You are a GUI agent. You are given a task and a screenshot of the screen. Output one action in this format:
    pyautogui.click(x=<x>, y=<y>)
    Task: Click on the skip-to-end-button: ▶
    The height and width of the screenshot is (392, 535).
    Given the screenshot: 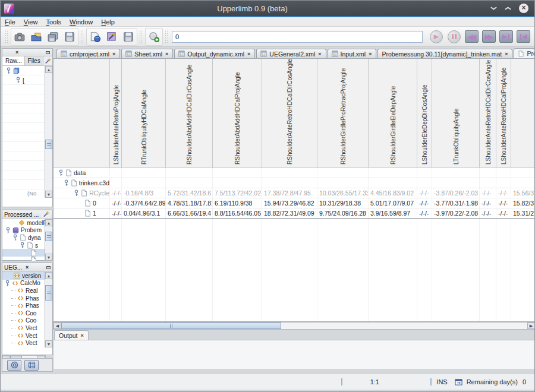 What is the action you would take?
    pyautogui.click(x=506, y=37)
    